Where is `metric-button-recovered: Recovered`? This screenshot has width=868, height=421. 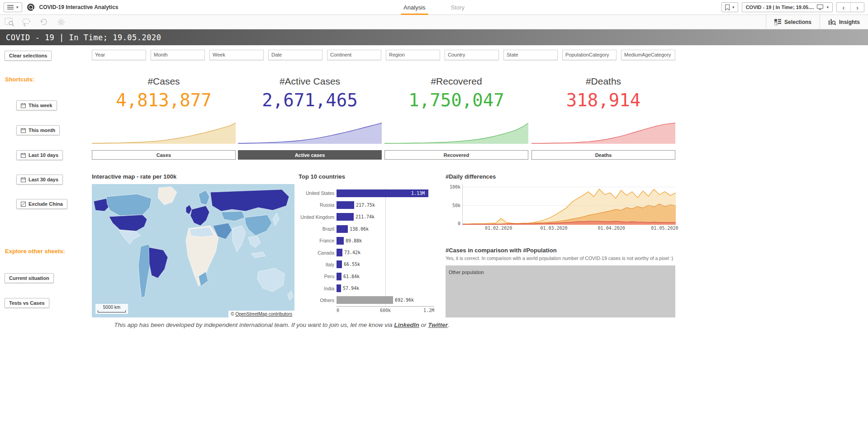
metric-button-recovered: Recovered is located at coordinates (456, 155).